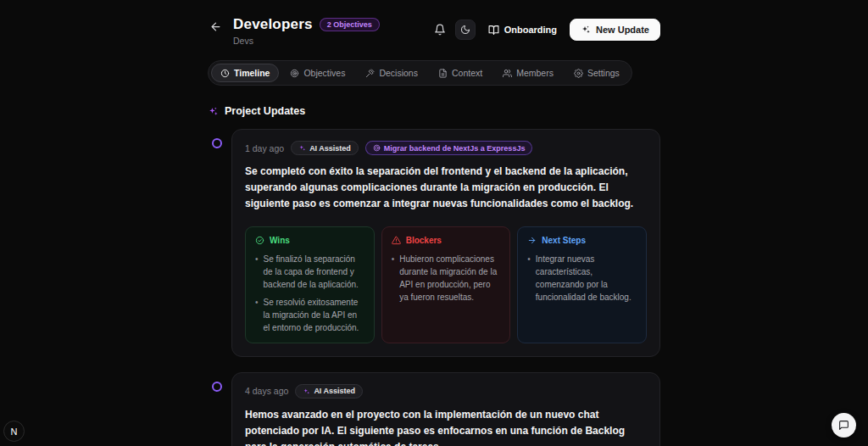 The image size is (868, 446). What do you see at coordinates (436, 409) in the screenshot?
I see `update-row: 4 days ago AI Assisted Hemos avanzado en…` at bounding box center [436, 409].